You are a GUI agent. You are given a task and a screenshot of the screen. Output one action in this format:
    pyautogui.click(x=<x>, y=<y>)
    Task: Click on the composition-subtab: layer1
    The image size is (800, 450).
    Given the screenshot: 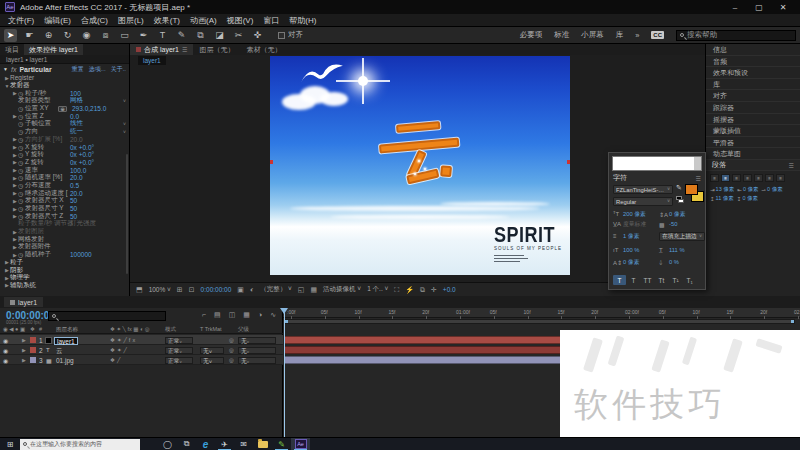 What is the action you would take?
    pyautogui.click(x=152, y=60)
    